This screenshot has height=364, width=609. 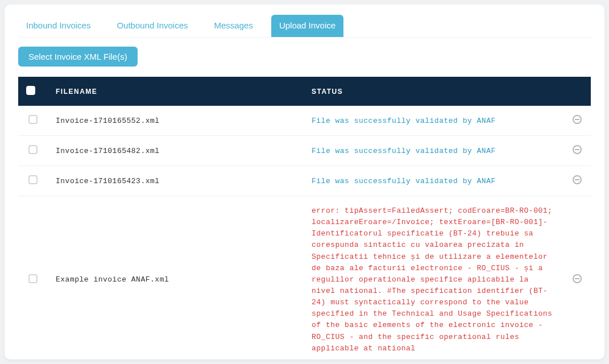 I want to click on table-row: Invoice-1710165482.xml File was successf…, so click(x=305, y=151).